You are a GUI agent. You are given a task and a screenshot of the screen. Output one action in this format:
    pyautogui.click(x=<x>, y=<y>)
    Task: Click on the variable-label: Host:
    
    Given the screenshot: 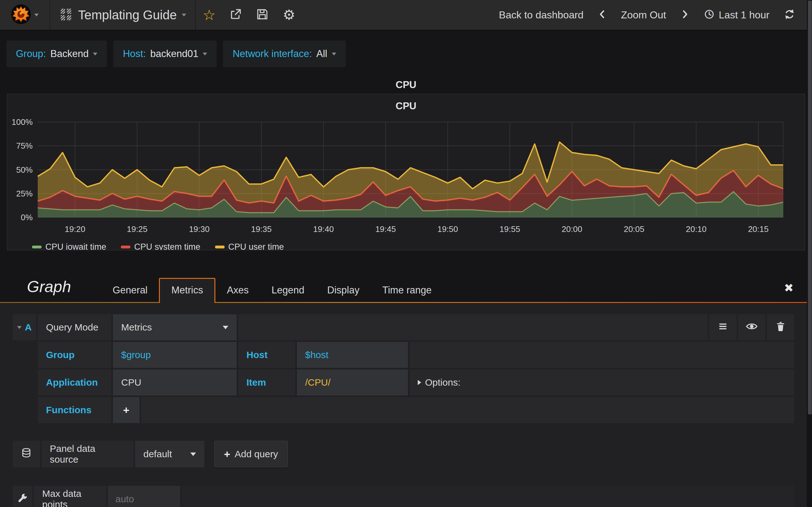 What is the action you would take?
    pyautogui.click(x=134, y=54)
    